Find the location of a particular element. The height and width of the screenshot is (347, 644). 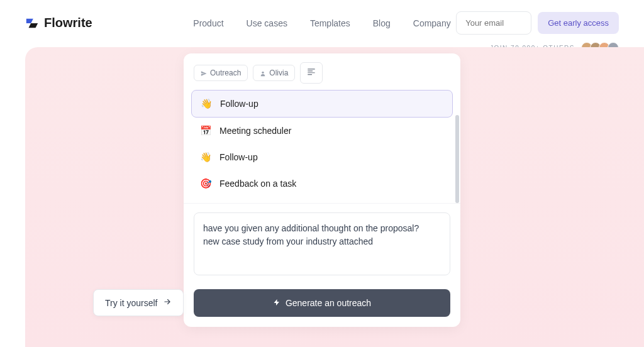

calendar-icon: 📅 is located at coordinates (206, 131).